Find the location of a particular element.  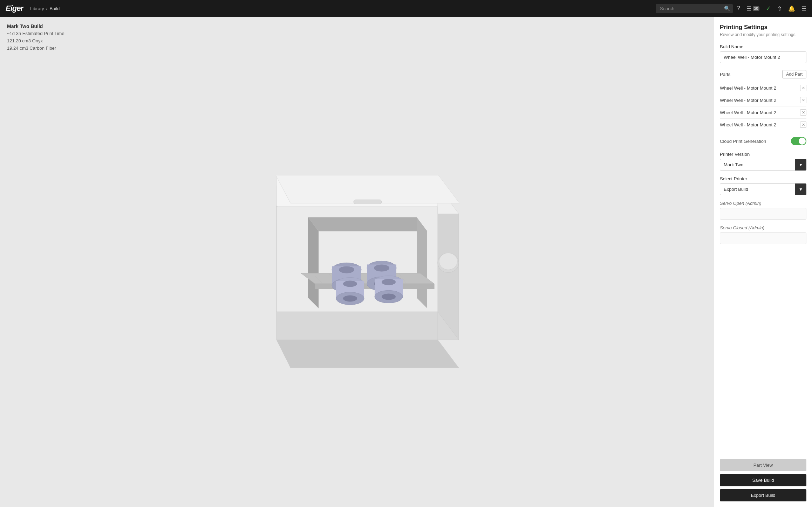

printer-version-label: Printer Version is located at coordinates (763, 154).